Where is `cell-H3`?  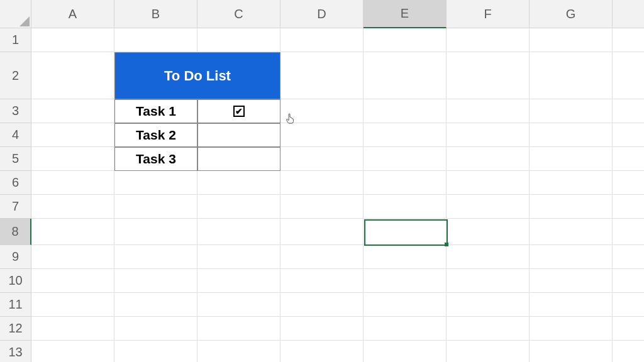
cell-H3 is located at coordinates (628, 111).